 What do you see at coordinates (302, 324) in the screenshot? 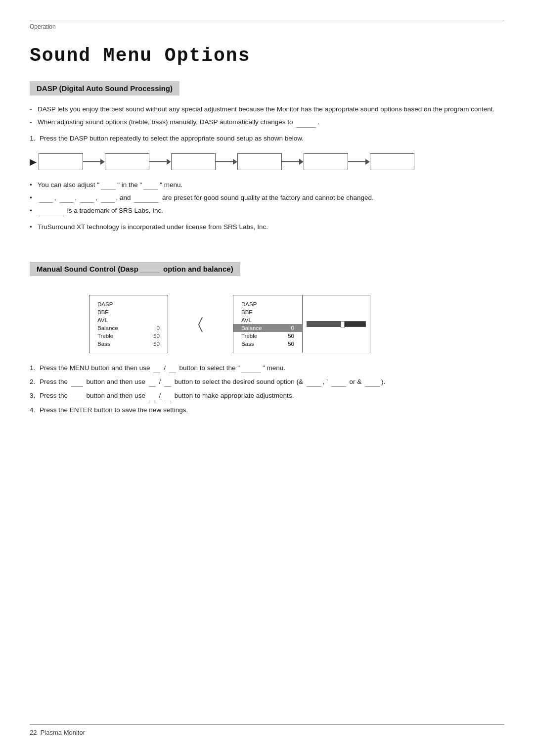
I see `menu-right: DASP BBE AVL Balance0 Treble50 Bass50` at bounding box center [302, 324].